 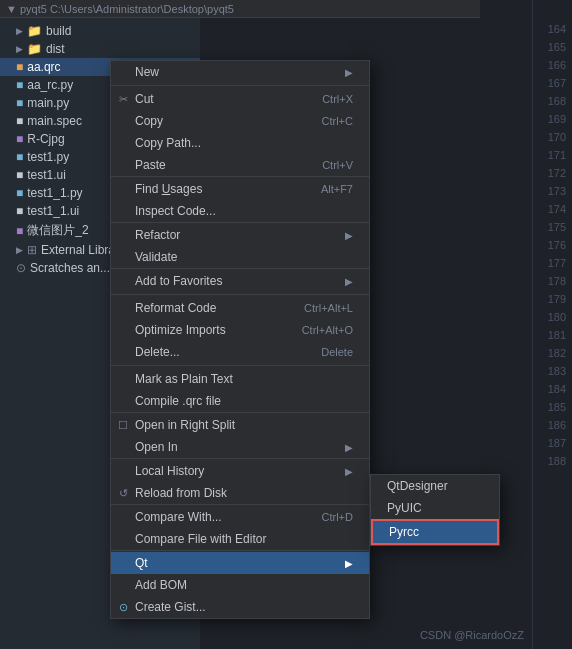 What do you see at coordinates (552, 389) in the screenshot?
I see `line-num: 184` at bounding box center [552, 389].